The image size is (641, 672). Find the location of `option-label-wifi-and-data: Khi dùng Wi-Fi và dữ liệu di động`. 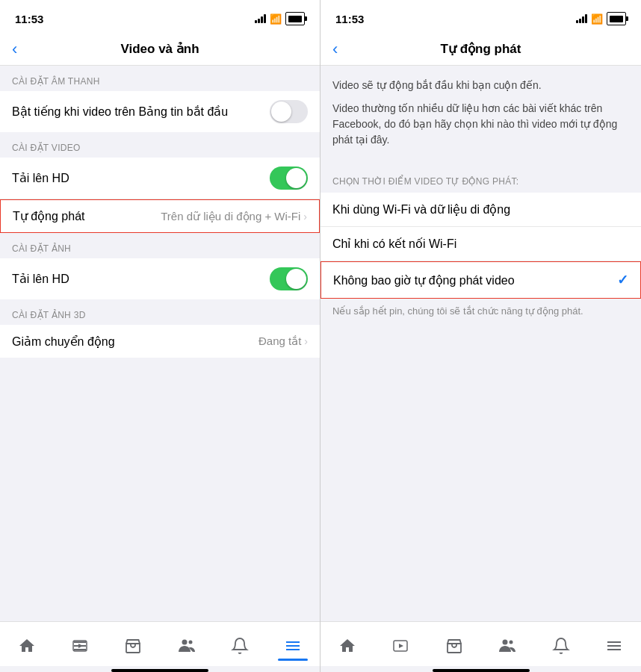

option-label-wifi-and-data: Khi dùng Wi-Fi và dữ liệu di động is located at coordinates (421, 209).